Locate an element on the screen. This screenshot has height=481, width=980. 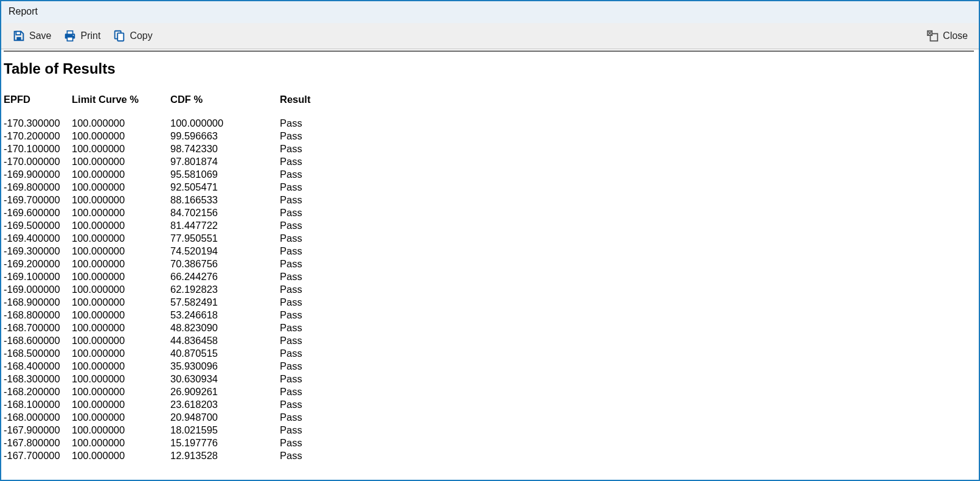
cell-cdf: 57.582491 is located at coordinates (225, 302).